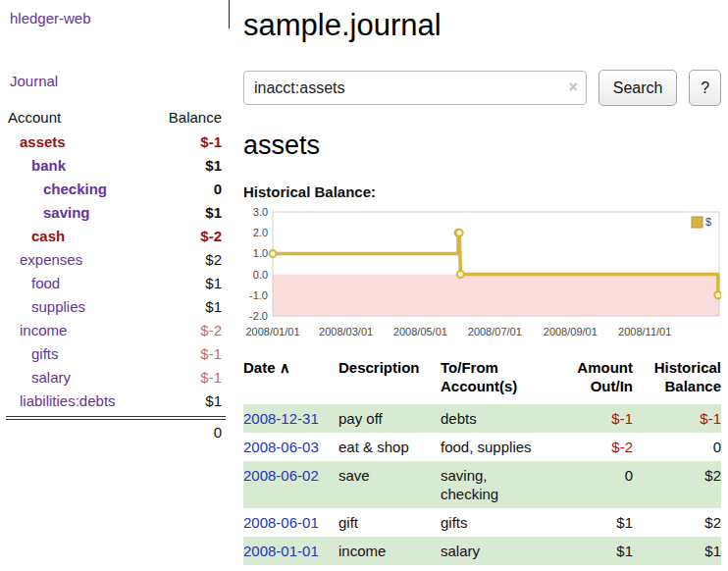 The image size is (728, 571). Describe the element at coordinates (37, 331) in the screenshot. I see `account-name: income` at that location.